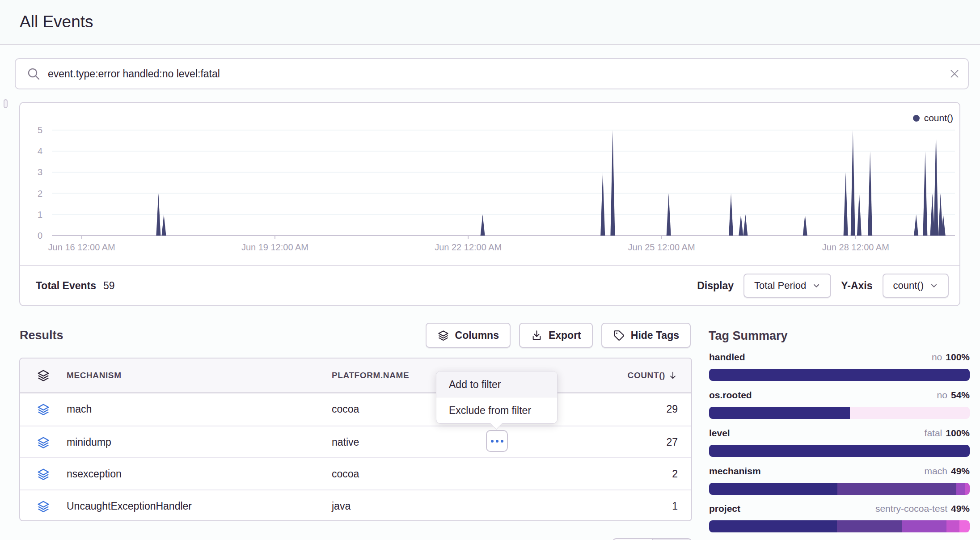  Describe the element at coordinates (558, 335) in the screenshot. I see `results-toolbar: Columns Export Hide Tags` at that location.